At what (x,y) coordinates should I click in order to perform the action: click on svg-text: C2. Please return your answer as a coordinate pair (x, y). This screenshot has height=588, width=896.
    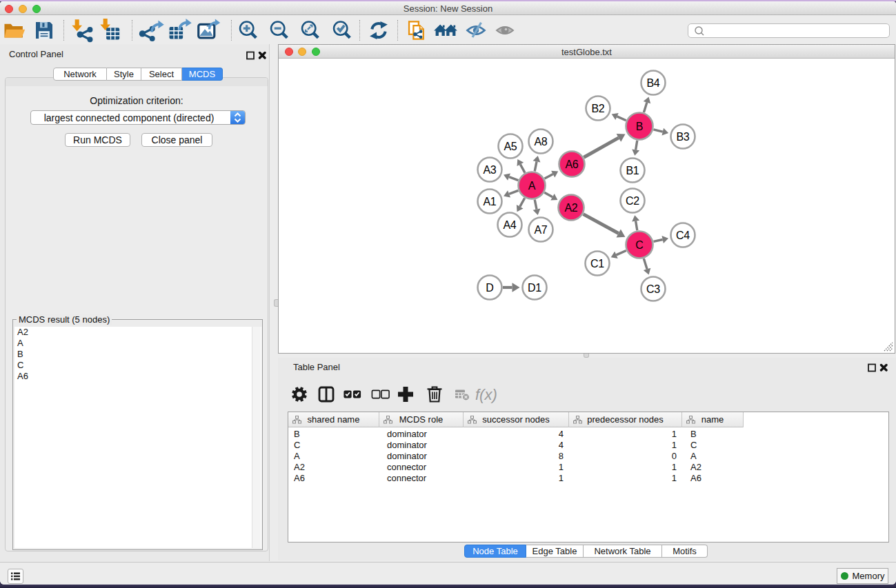
    Looking at the image, I should click on (633, 201).